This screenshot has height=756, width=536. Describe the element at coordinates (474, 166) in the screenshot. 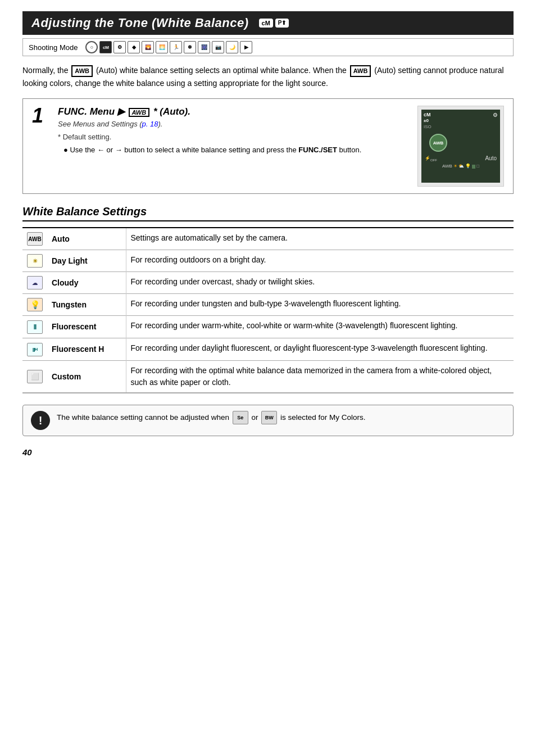

I see `cam-fluor-icon: |||` at that location.